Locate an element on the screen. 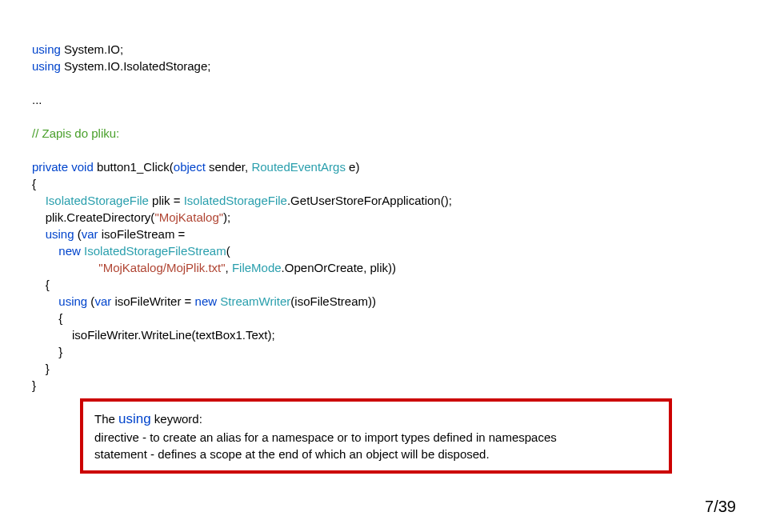 Image resolution: width=768 pixels, height=532 pixels. code-text: isoFileWriter.WriteLine(textBox1.Text); is located at coordinates (154, 334).